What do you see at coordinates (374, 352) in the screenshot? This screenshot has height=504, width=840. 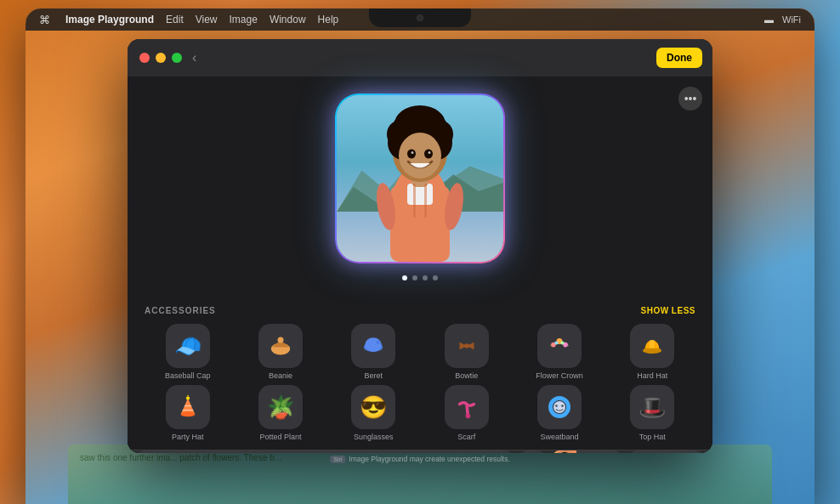 I see `accessory-beret: Beret` at bounding box center [374, 352].